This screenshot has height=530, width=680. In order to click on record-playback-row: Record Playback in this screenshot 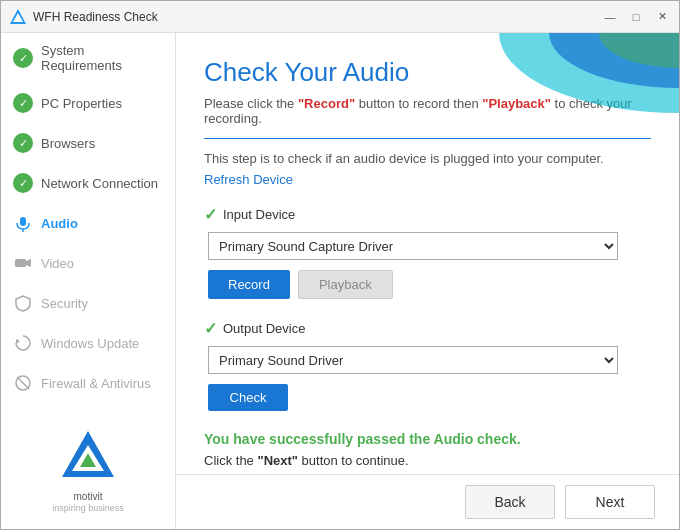, I will do `click(430, 284)`.